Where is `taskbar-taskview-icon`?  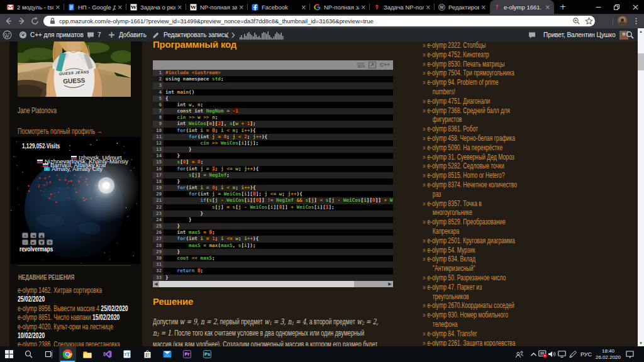 taskbar-taskview-icon is located at coordinates (48, 354).